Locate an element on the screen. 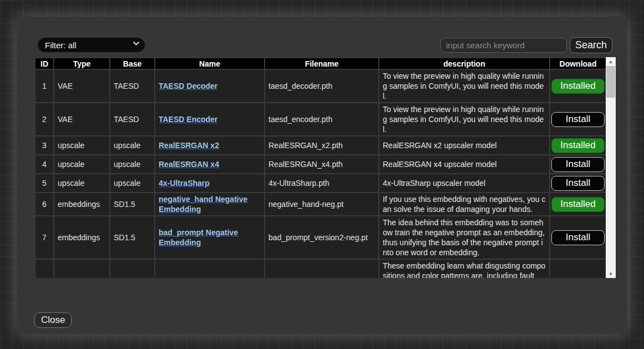 The height and width of the screenshot is (349, 644). model-name-link: TAESD Encoder is located at coordinates (188, 119).